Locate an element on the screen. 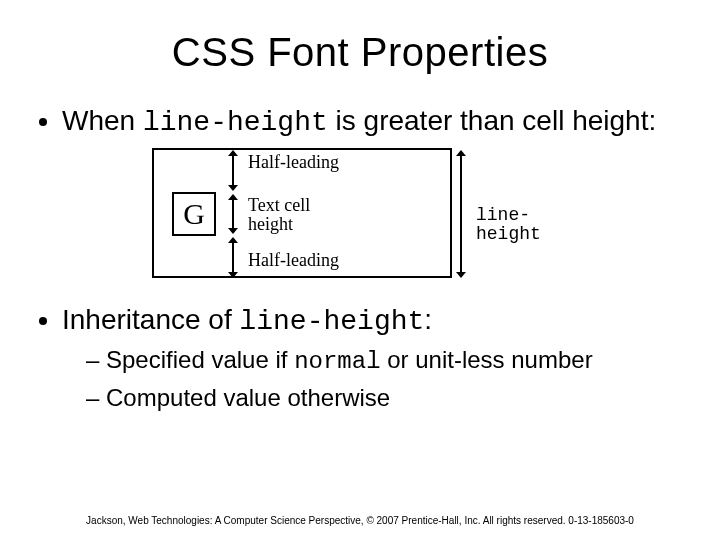 The image size is (720, 540). bullet-1: When line-height is greater than cell he… is located at coordinates (375, 122).